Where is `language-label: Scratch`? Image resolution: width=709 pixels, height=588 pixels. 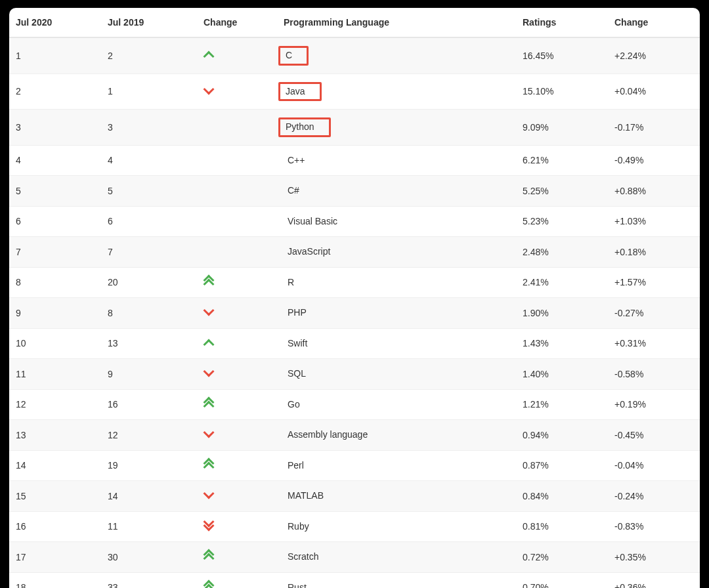
language-label: Scratch is located at coordinates (303, 557).